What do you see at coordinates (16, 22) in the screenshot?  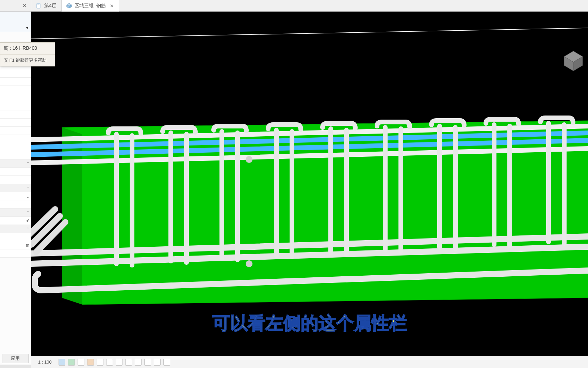 I see `type-selector: ▾` at bounding box center [16, 22].